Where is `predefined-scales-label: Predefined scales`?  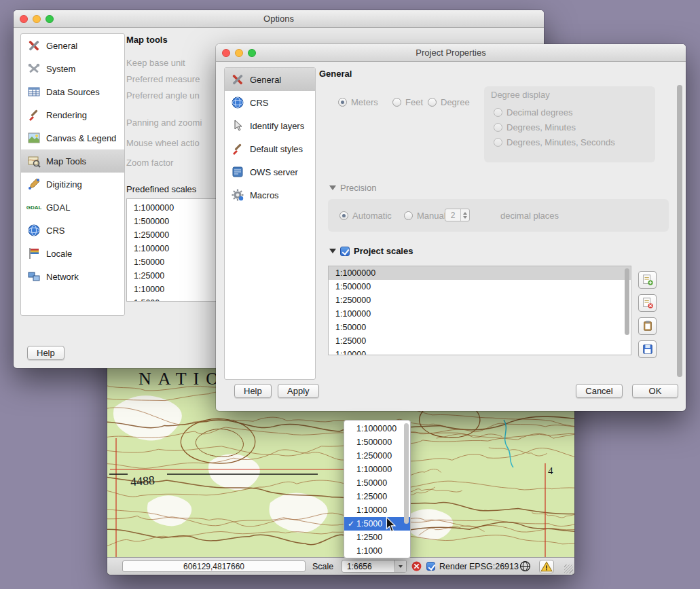
predefined-scales-label: Predefined scales is located at coordinates (162, 189).